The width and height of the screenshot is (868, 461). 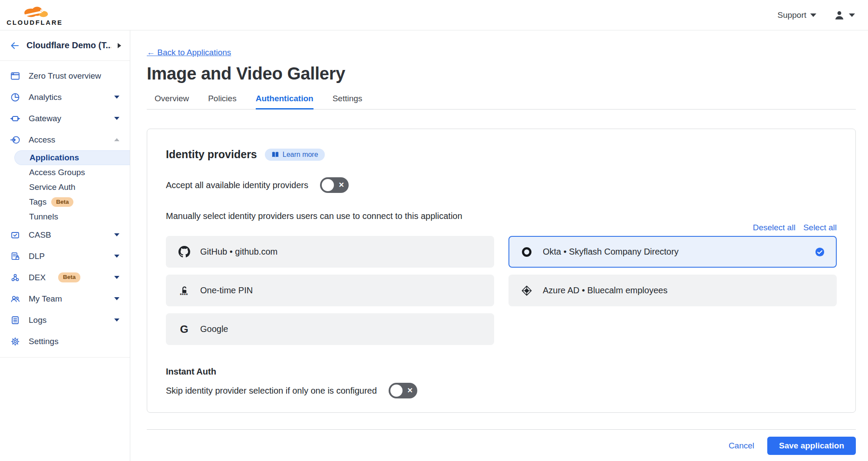 What do you see at coordinates (65, 246) in the screenshot?
I see `sidebar: Cloudflare Demo (T... Zero Trust overvie…` at bounding box center [65, 246].